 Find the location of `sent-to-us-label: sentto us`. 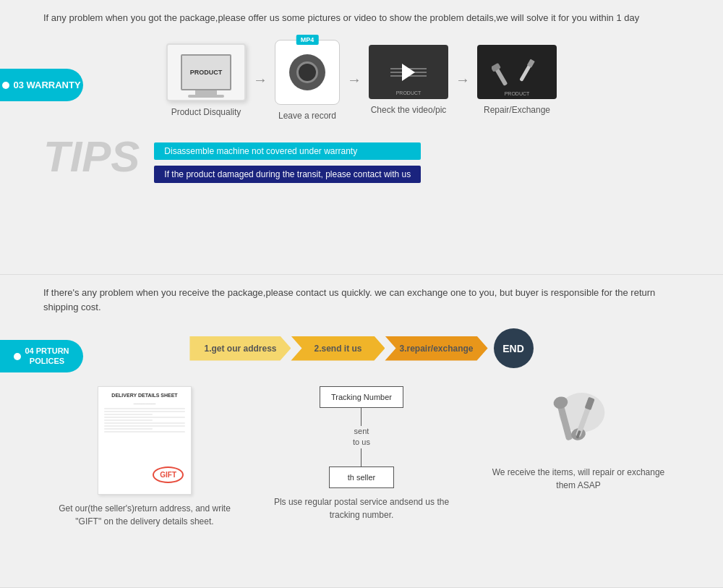

sent-to-us-label: sentto us is located at coordinates (362, 437).